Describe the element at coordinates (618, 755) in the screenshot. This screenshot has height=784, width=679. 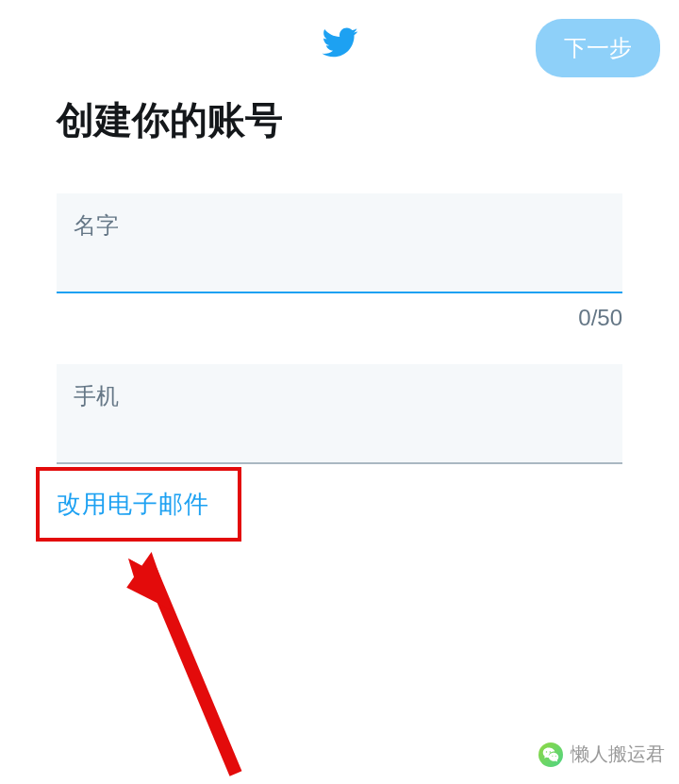
I see `watermark-text: 懒人搬运君` at that location.